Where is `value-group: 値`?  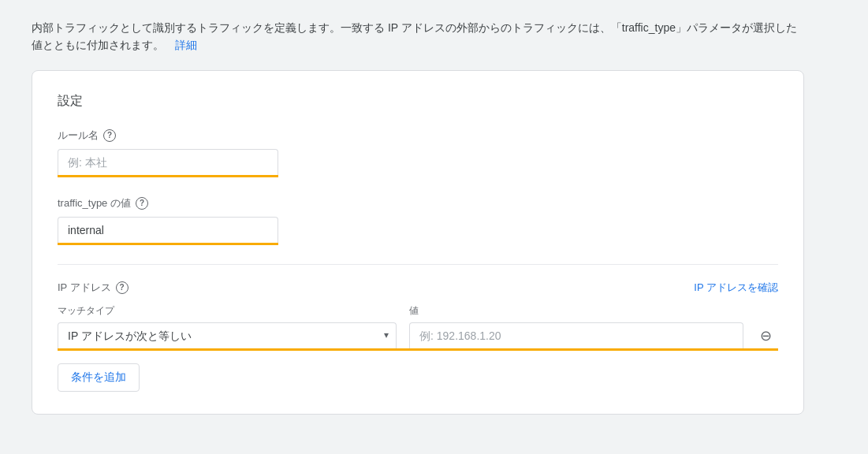
value-group: 値 is located at coordinates (576, 326).